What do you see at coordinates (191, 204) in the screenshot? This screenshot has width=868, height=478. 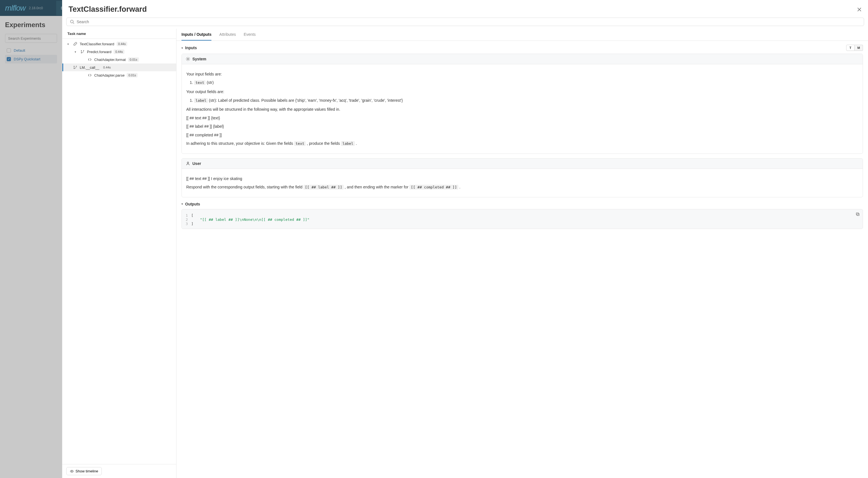 I see `outputs-section-toggle: ▾ Outputs` at bounding box center [191, 204].